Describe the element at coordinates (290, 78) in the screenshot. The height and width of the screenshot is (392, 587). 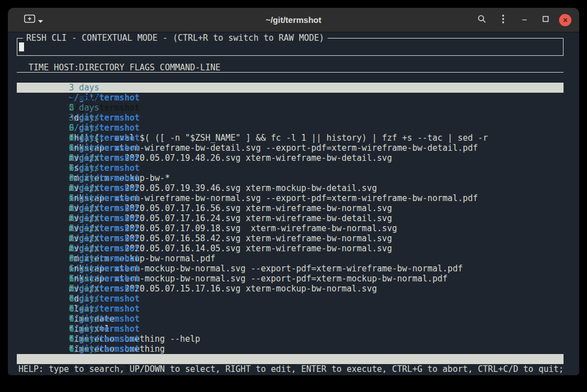
I see `history-row: 3 days ~/git/termshot G cd` at that location.